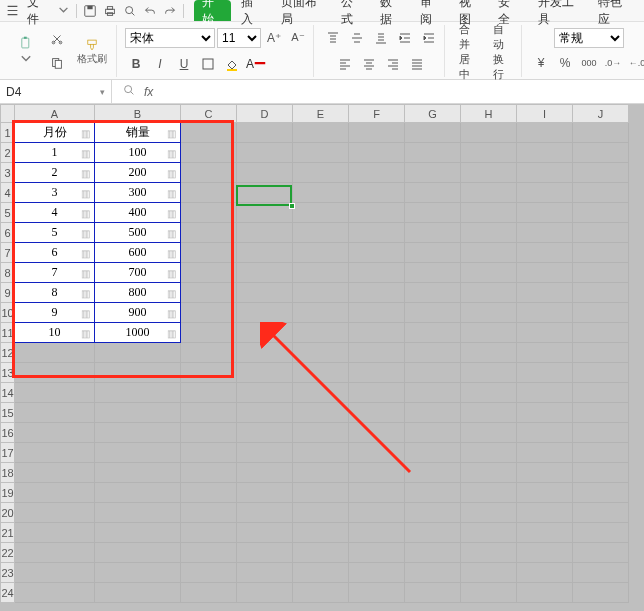 The image size is (644, 611). I want to click on tab-insert: 插入, so click(252, 10).